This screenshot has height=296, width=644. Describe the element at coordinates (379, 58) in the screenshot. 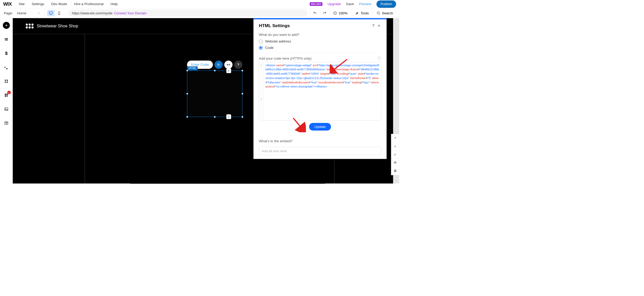

I see `info-button: i` at that location.